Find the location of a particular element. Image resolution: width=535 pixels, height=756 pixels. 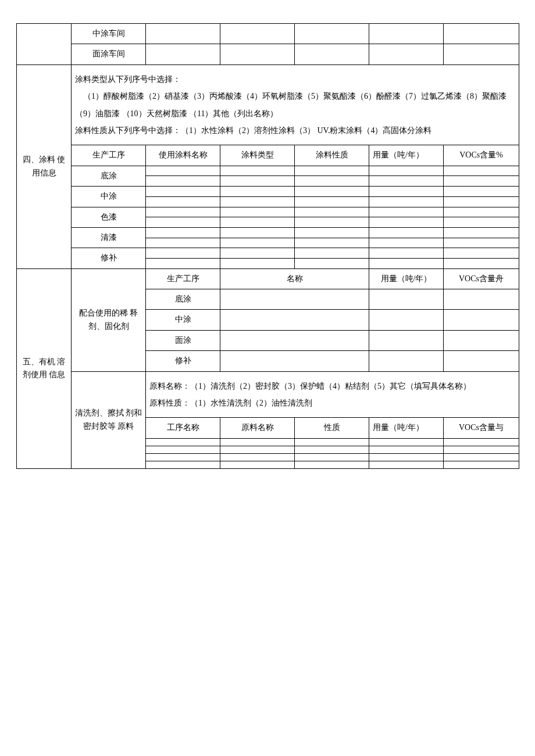

workshop-label: 面涂车间 is located at coordinates (109, 55).